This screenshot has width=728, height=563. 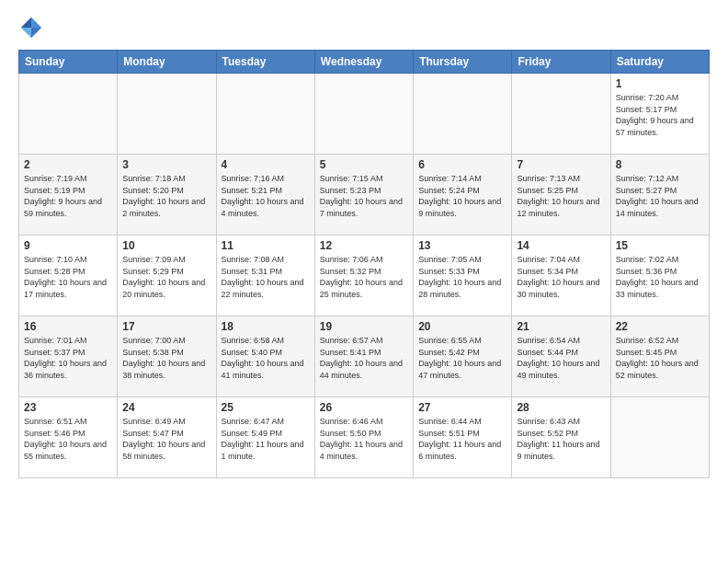 What do you see at coordinates (364, 63) in the screenshot?
I see `weekday-header-row: SundayMondayTuesdayWednesdayThursdayFrid…` at bounding box center [364, 63].